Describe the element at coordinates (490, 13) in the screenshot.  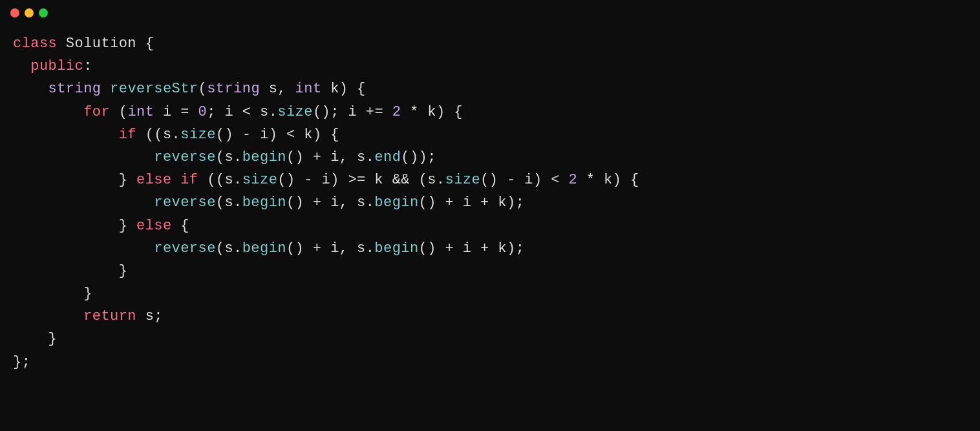
I see `title-bar` at that location.